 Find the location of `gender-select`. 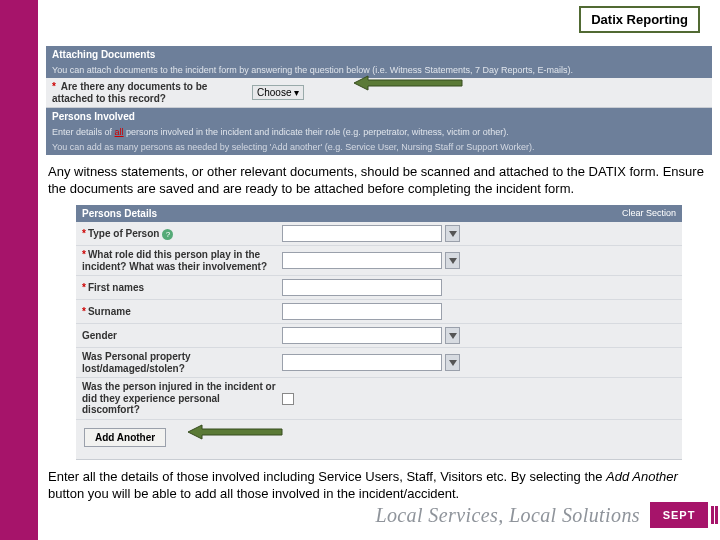

gender-select is located at coordinates (362, 336).